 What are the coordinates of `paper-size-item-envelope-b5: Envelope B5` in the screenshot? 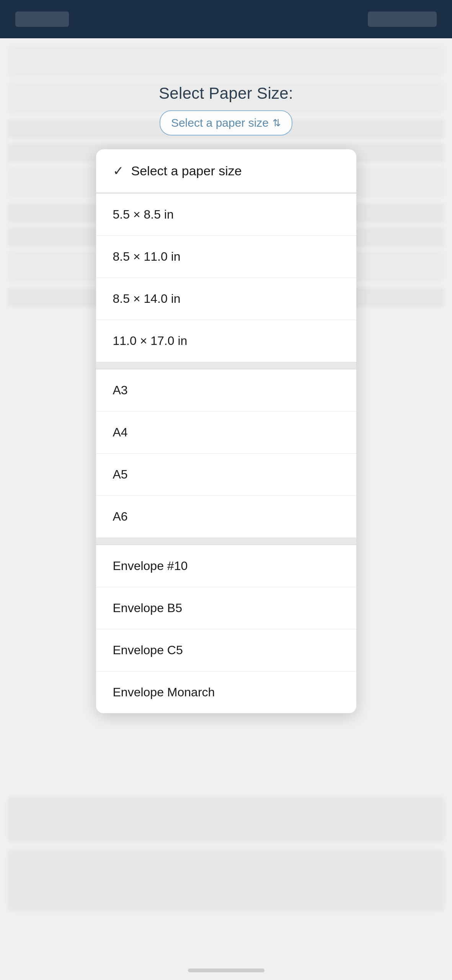 It's located at (226, 608).